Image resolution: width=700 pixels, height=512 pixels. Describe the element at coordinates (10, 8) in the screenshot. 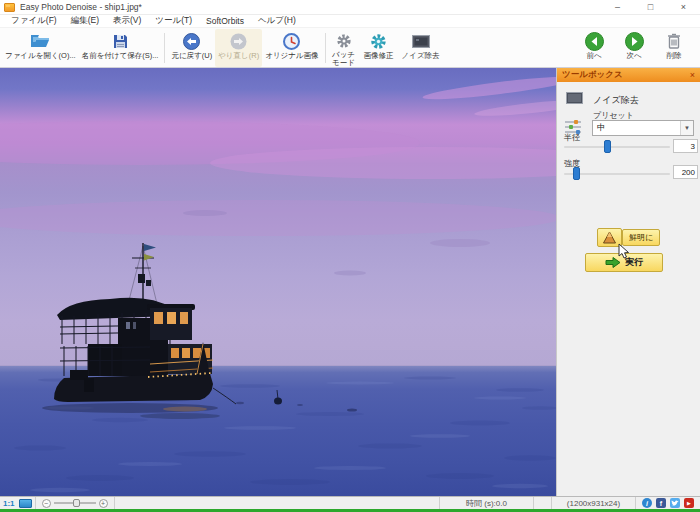

I see `app-icon` at that location.